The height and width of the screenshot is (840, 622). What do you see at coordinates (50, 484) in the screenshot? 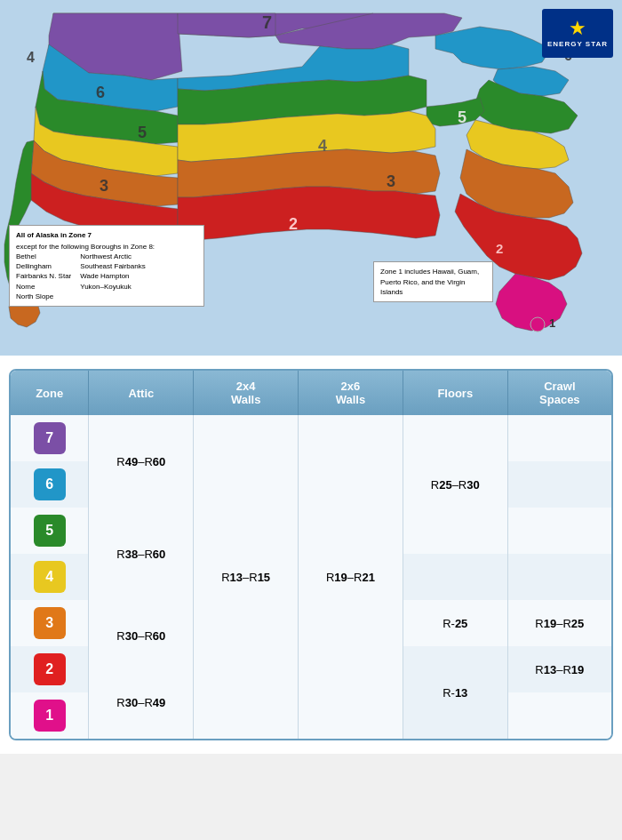
I see `zone-badge-6: 6` at bounding box center [50, 484].